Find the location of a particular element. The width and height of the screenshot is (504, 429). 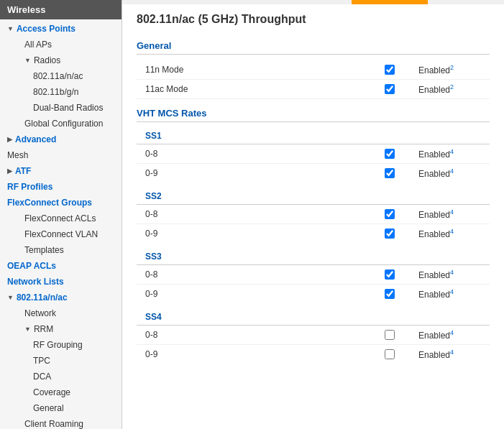

ss-group-ss3: SS30-8Enabled40-9Enabled4 is located at coordinates (313, 276).